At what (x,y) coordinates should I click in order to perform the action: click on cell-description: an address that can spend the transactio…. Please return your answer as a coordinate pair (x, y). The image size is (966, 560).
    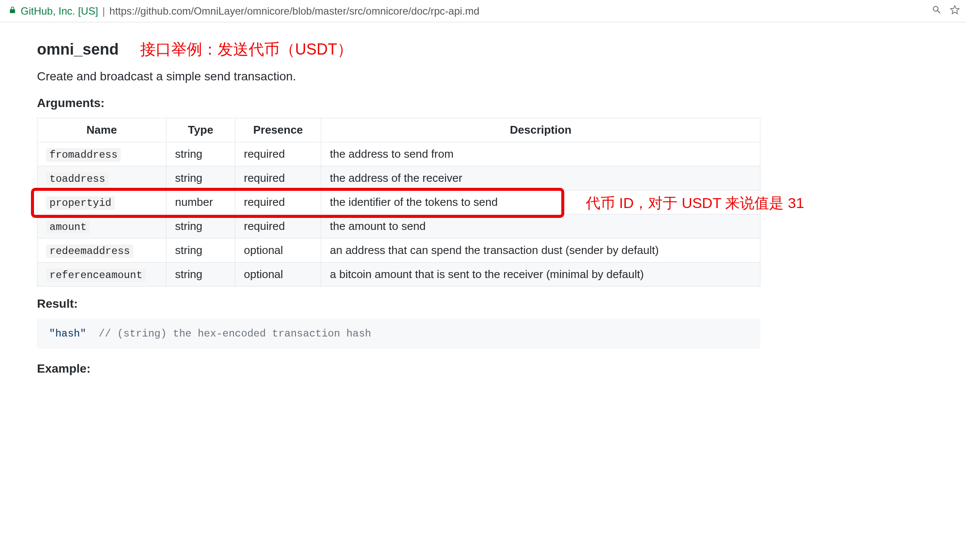
    Looking at the image, I should click on (541, 251).